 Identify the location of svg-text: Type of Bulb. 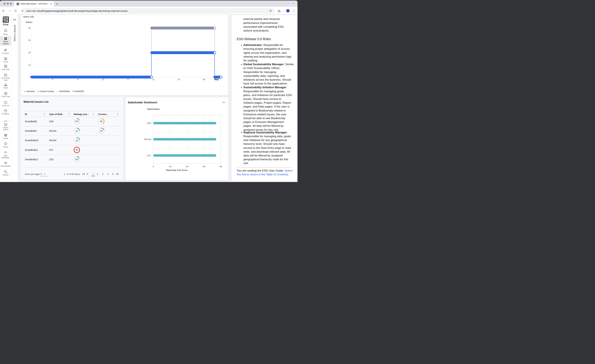
(56, 114).